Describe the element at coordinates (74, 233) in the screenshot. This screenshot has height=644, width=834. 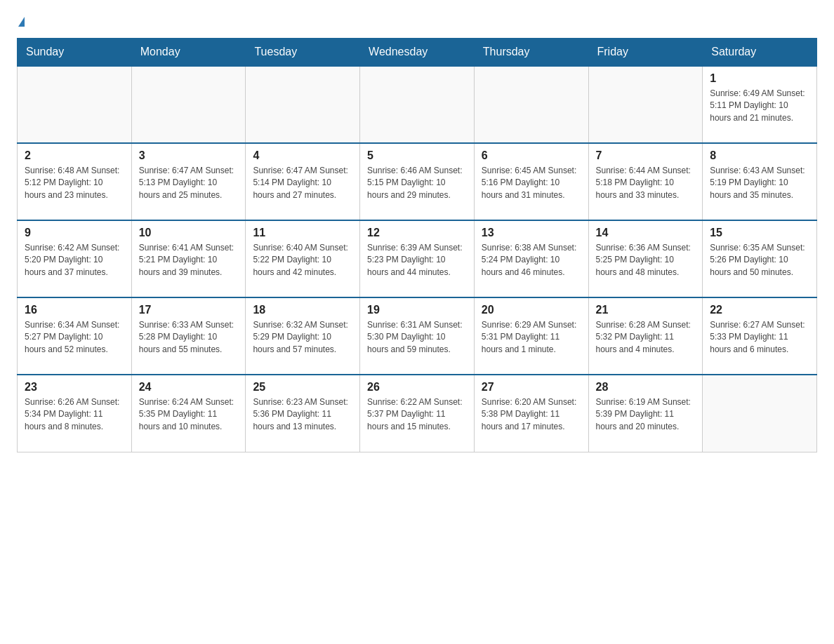
I see `day-number: 9` at that location.